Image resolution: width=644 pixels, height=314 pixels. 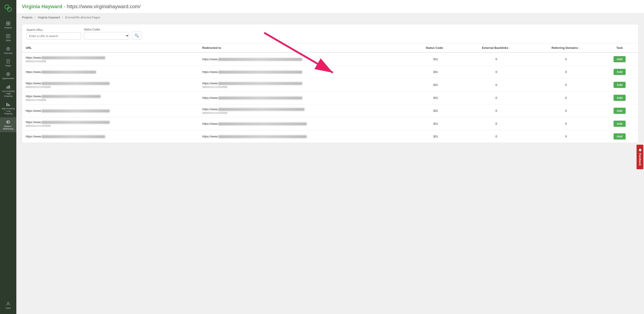 What do you see at coordinates (8, 28) in the screenshot?
I see `sidebar-label-projects: Projects` at bounding box center [8, 28].